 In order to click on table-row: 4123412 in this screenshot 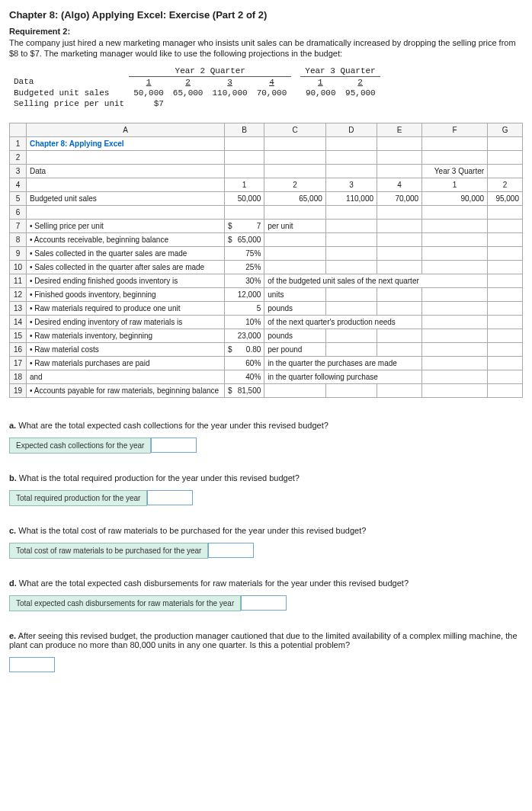, I will do `click(267, 184)`.